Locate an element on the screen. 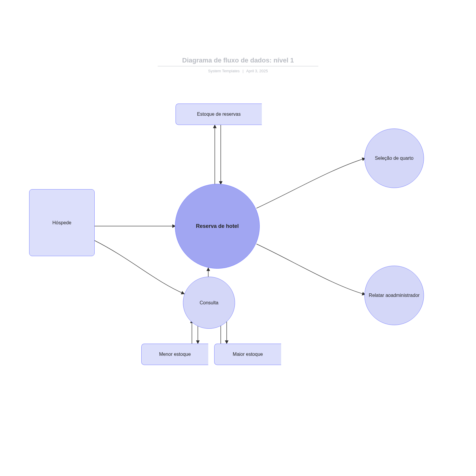 The height and width of the screenshot is (476, 476). node-label: Reserva de hotel is located at coordinates (217, 226).